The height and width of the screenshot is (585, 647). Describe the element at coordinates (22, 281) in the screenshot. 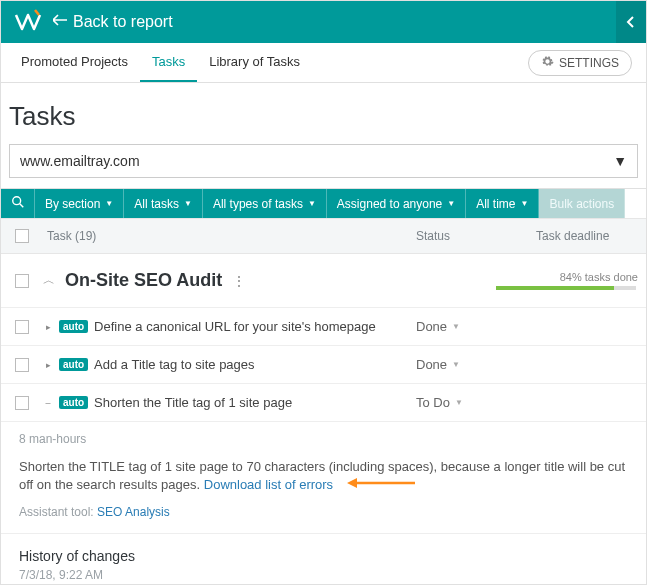

I see `group-checkbox` at that location.